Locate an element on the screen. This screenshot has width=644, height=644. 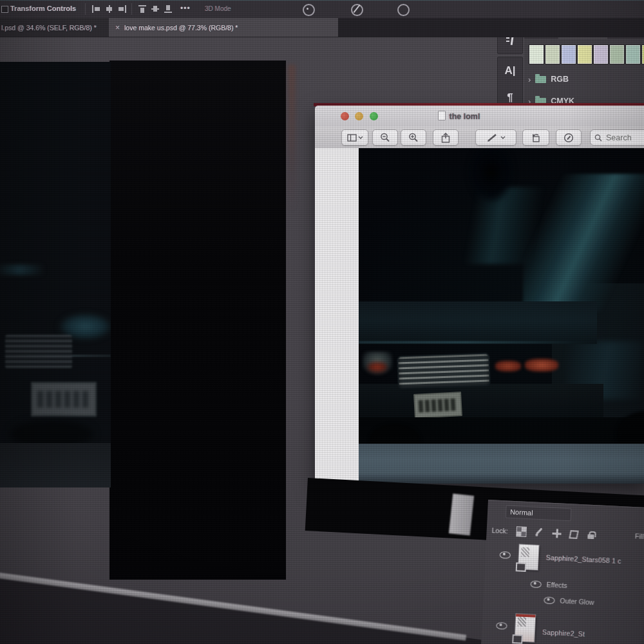
zoom-in-button is located at coordinates (413, 138).